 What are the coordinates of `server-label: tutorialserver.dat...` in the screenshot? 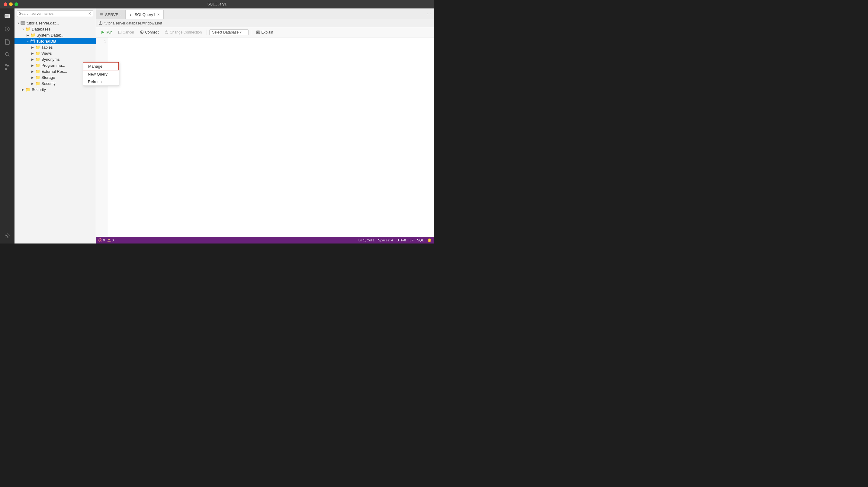 It's located at (43, 23).